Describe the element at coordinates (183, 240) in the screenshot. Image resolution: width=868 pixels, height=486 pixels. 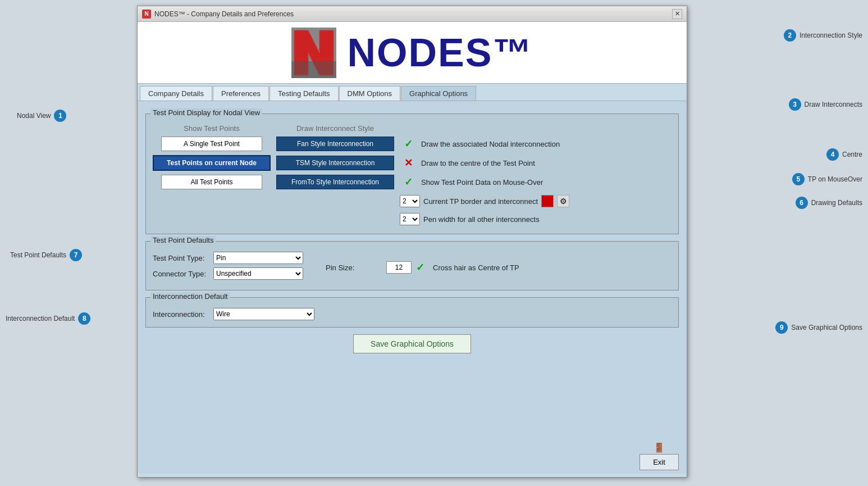
I see `tp-defaults-title: Test Point Defaults` at that location.